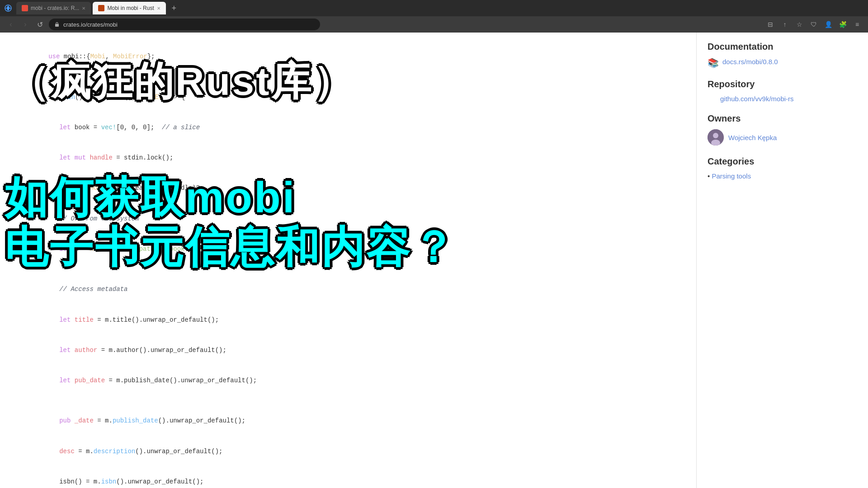  I want to click on share-button: ↑, so click(785, 24).